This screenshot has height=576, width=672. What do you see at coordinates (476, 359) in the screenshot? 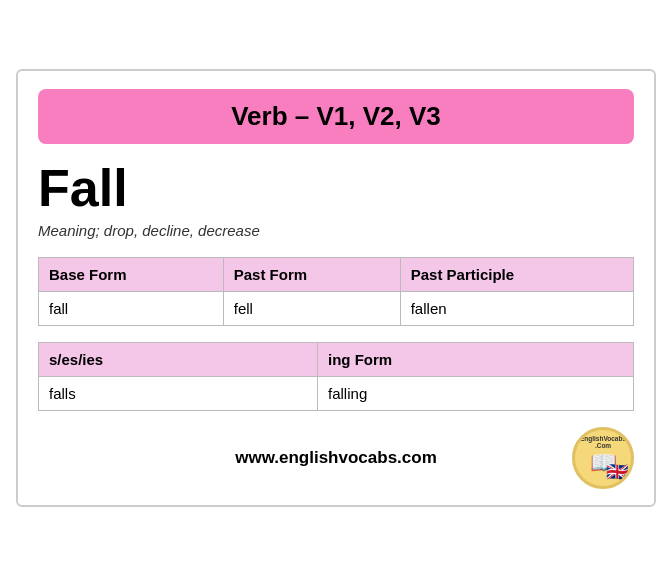
I see `col-header-ing: ing Form` at bounding box center [476, 359].